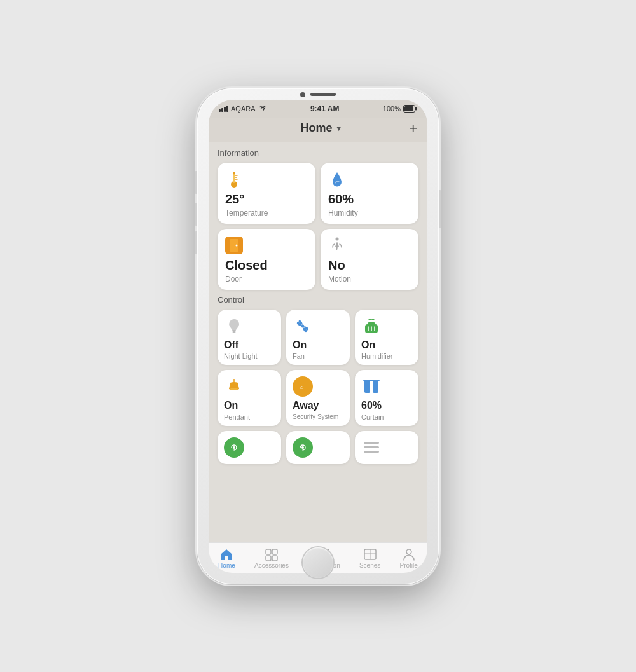 The height and width of the screenshot is (672, 636). Describe the element at coordinates (231, 406) in the screenshot. I see `pendant-value: On` at that location.